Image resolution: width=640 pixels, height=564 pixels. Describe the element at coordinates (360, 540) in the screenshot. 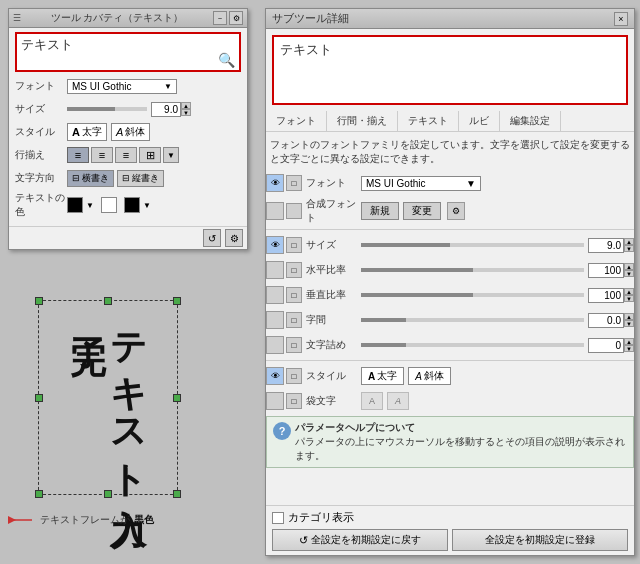

I see `reset-btn: ↺ 全設定を初期設定に戻す` at that location.